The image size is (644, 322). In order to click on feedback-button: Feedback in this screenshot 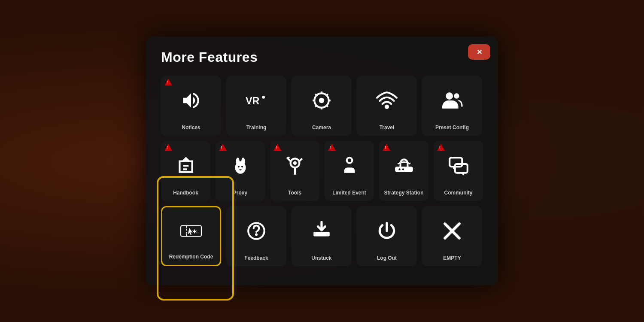, I will do `click(256, 236)`.